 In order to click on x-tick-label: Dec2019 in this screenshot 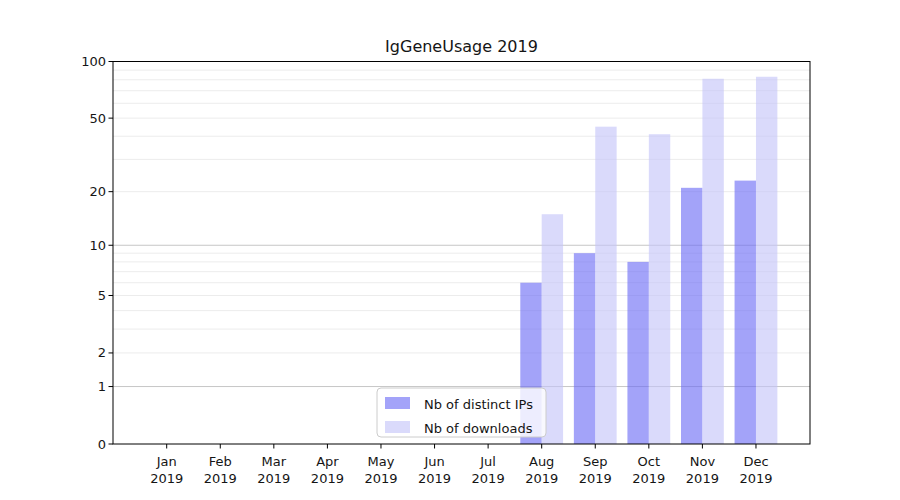, I will do `click(756, 470)`.